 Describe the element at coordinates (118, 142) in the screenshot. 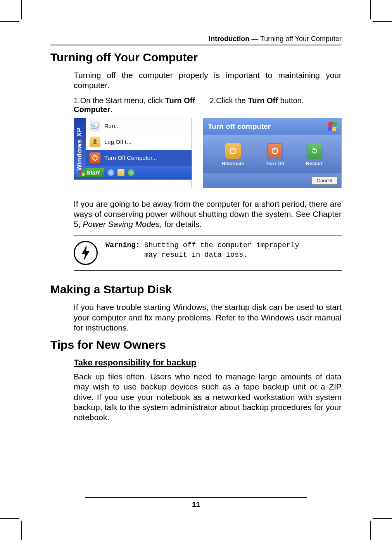

I see `menu-item-logoff-label: Log Off t...` at that location.